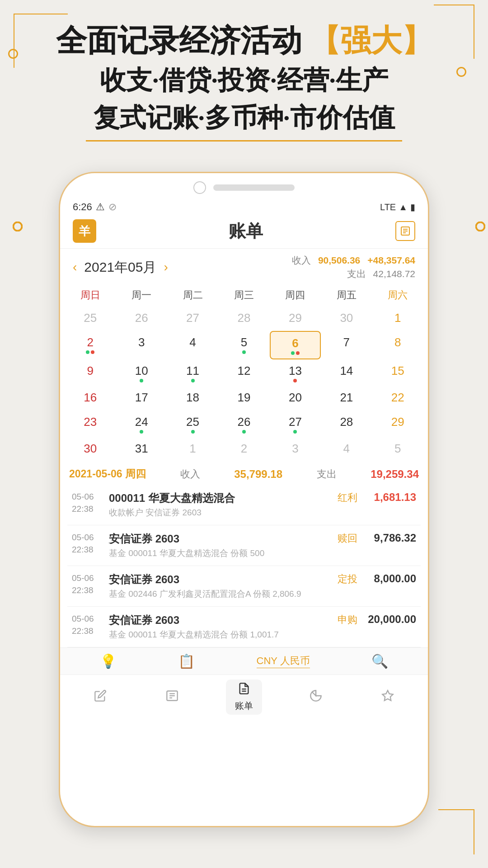 This screenshot has height=868, width=488. I want to click on selected-income: 35,799.18, so click(258, 474).